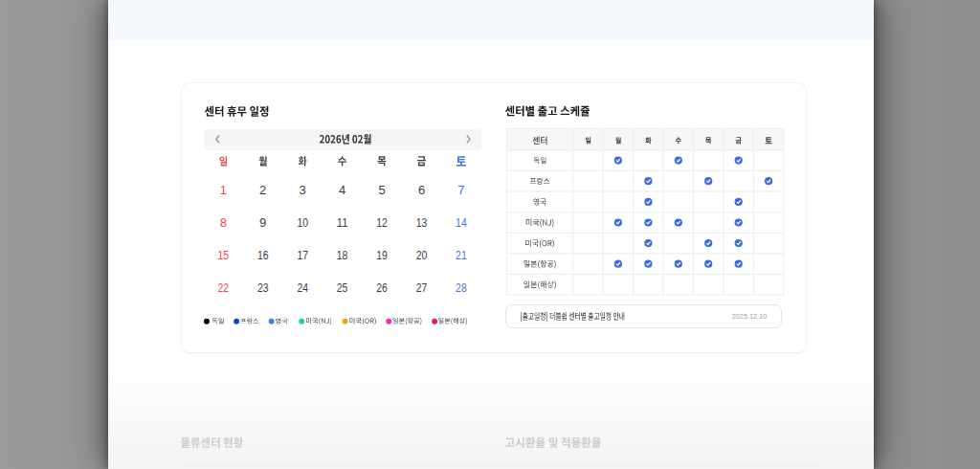  I want to click on svg-text: 2, so click(262, 190).